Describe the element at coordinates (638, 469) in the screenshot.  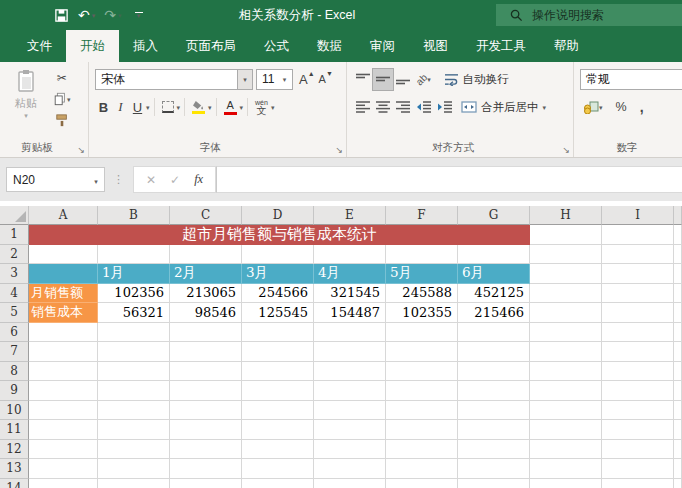
I see `cell-I13` at that location.